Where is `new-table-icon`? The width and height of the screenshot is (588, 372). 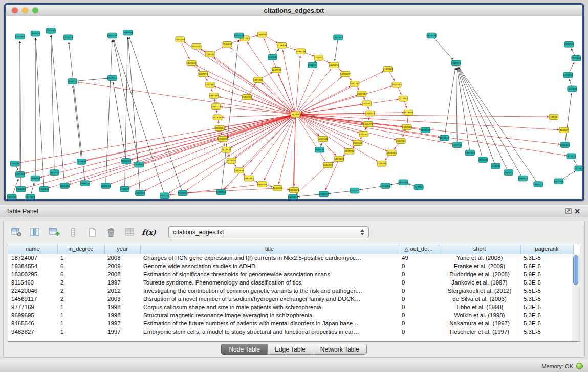 new-table-icon is located at coordinates (92, 232).